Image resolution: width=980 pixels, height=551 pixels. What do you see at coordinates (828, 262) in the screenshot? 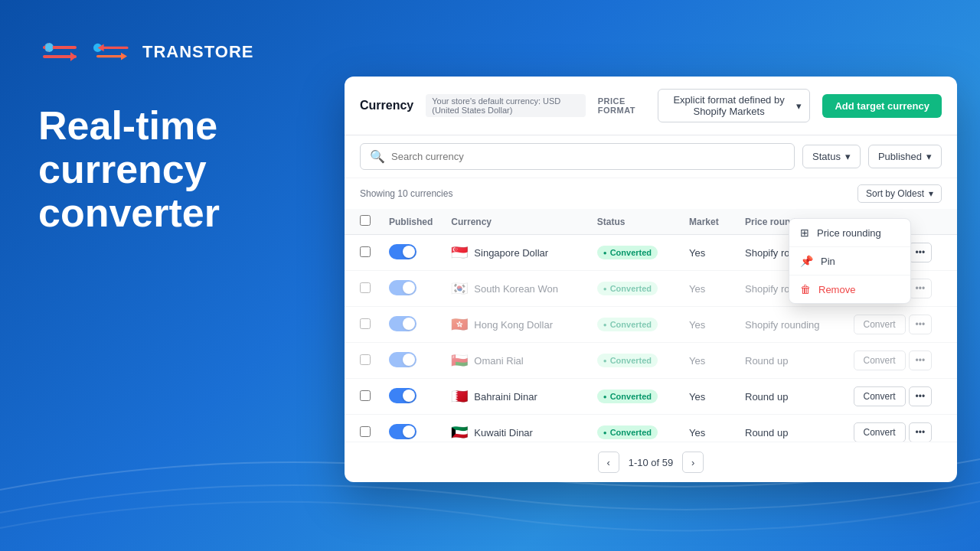
I see `pin-label: Pin` at bounding box center [828, 262].